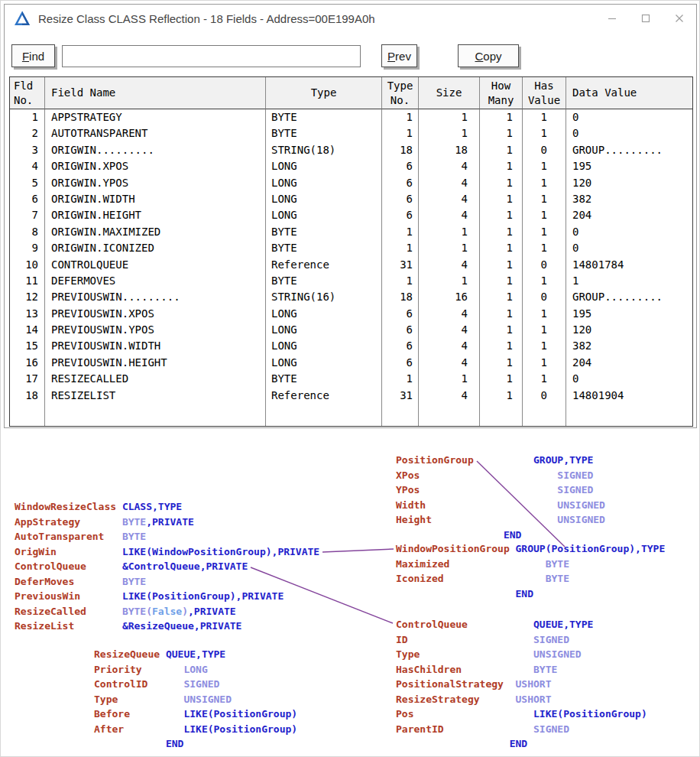 The image size is (700, 757). Describe the element at coordinates (28, 346) in the screenshot. I see `table-cell: 15` at that location.